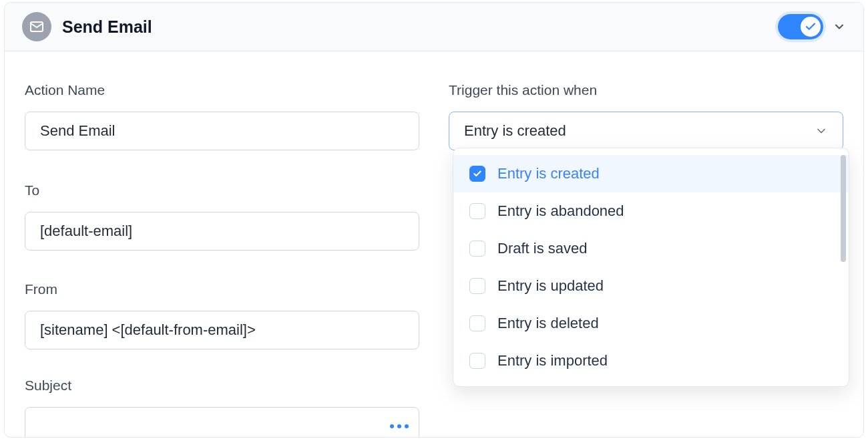 Image resolution: width=868 pixels, height=441 pixels. I want to click on dropdown-scrollbar, so click(843, 208).